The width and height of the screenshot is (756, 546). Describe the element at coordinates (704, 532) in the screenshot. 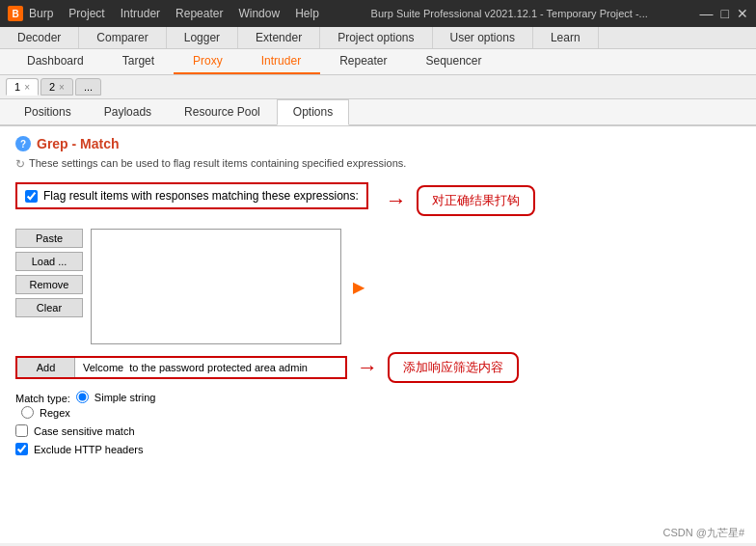

I see `footer-watermark: CSDN @九芒星#` at that location.